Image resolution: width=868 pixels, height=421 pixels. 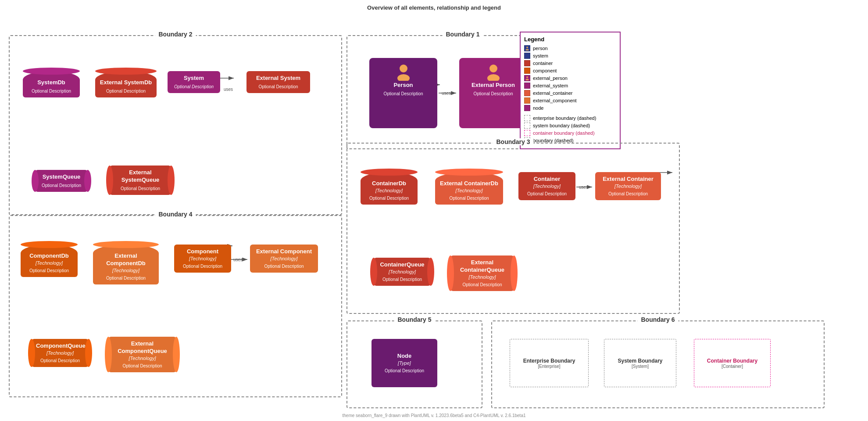 I want to click on external-system-card: External System Optional Description, so click(x=278, y=82).